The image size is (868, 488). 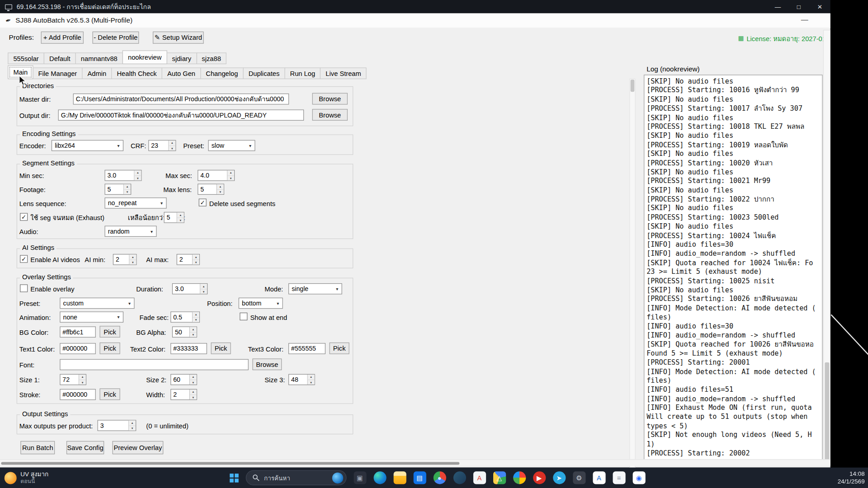 I want to click on footage-spinner: 5▲▼, so click(x=118, y=189).